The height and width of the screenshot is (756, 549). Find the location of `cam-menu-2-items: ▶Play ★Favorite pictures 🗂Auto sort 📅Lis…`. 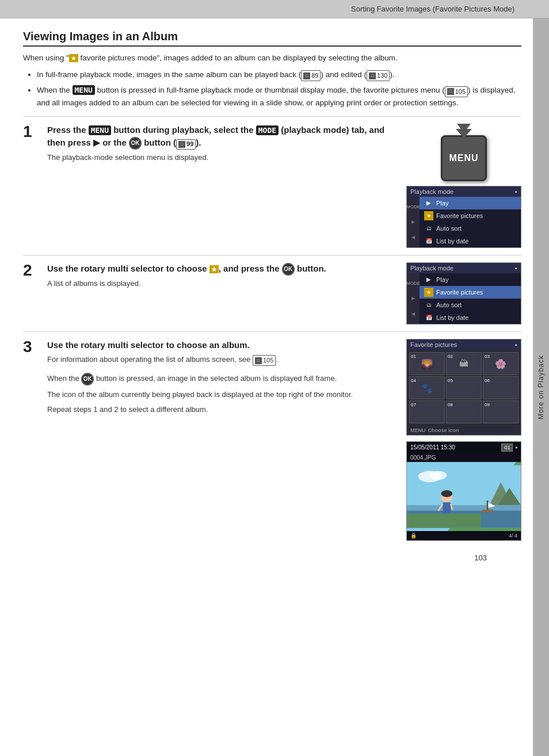

cam-menu-2-items: ▶Play ★Favorite pictures 🗂Auto sort 📅Lis… is located at coordinates (470, 299).